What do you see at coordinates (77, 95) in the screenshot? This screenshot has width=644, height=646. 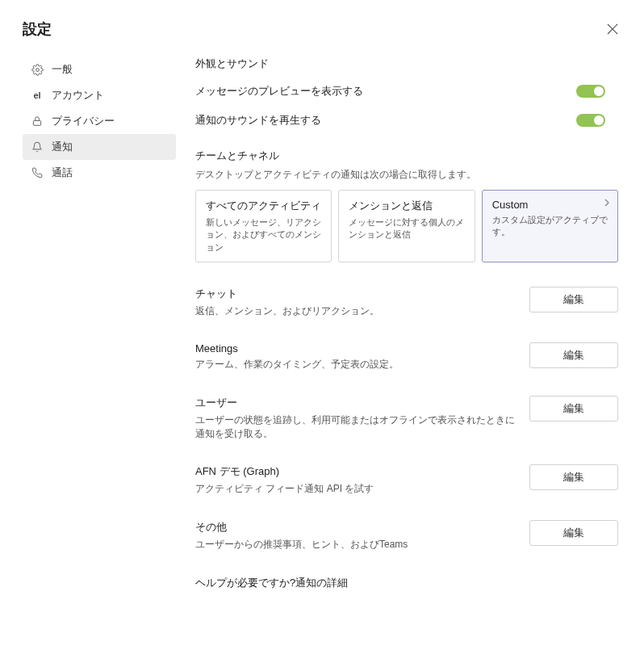 I see `sidebar-item-label: アカウント` at bounding box center [77, 95].